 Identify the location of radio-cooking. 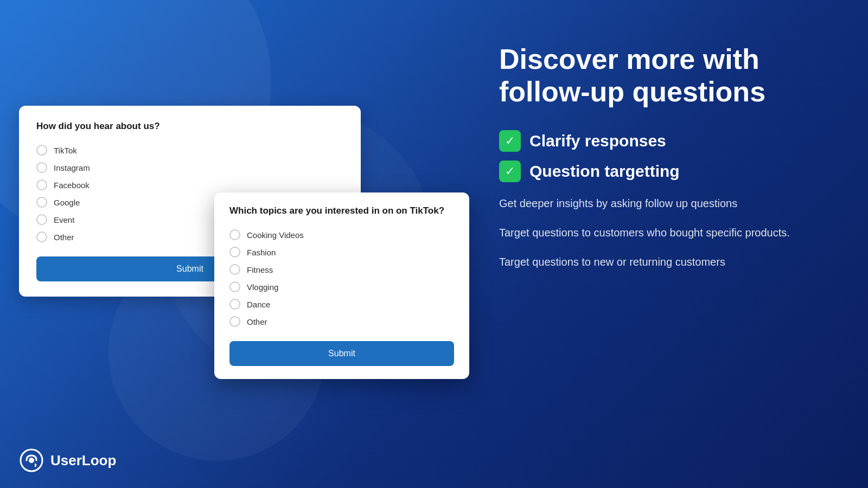
(235, 235).